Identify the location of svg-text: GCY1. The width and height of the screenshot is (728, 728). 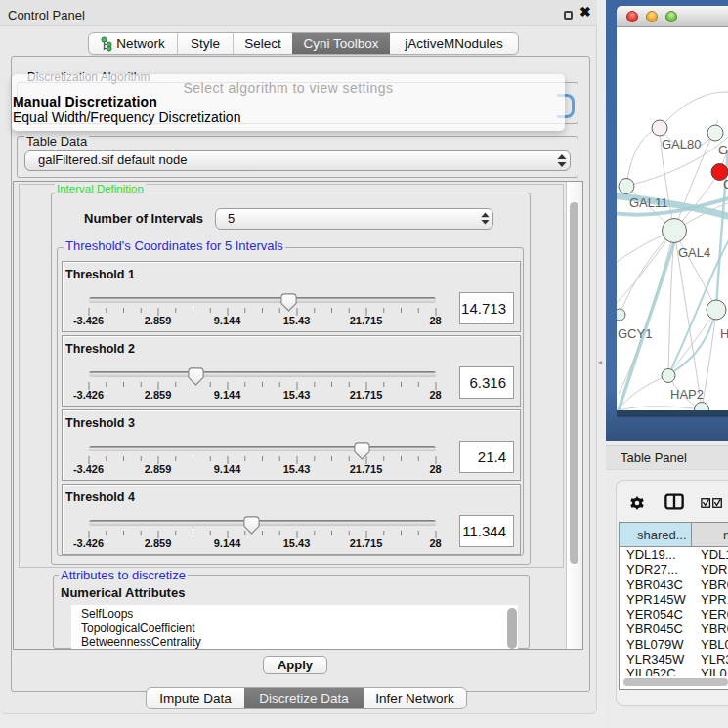
(635, 334).